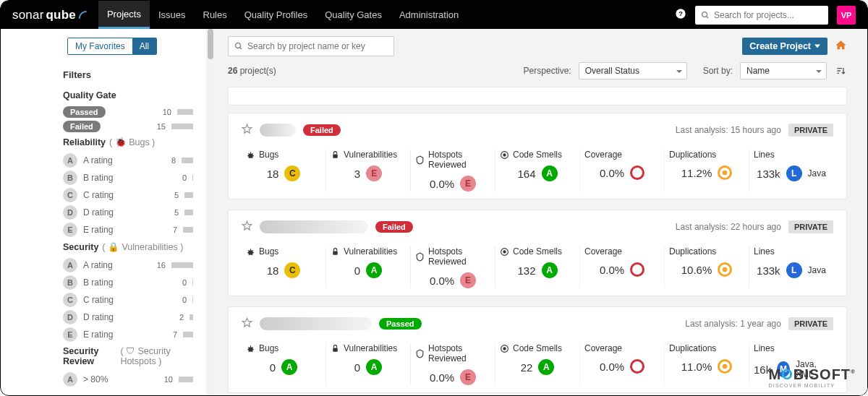 The image size is (868, 396). Describe the element at coordinates (733, 324) in the screenshot. I see `last-analysis: Last analysis: 1 year ago` at that location.